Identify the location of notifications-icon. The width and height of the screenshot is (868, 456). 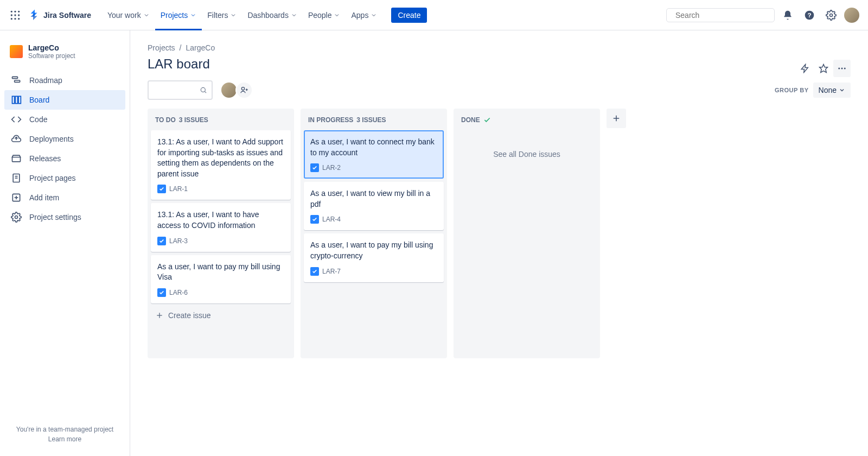
(788, 15).